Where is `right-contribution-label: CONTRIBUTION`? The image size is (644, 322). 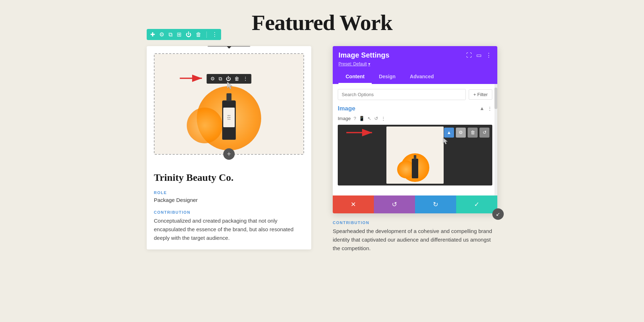
right-contribution-label: CONTRIBUTION is located at coordinates (415, 223).